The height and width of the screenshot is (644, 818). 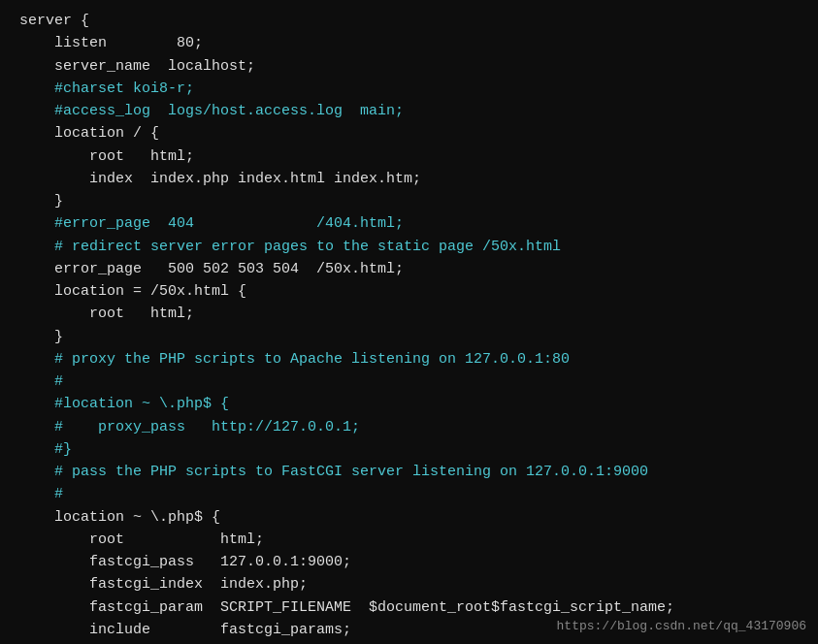 What do you see at coordinates (409, 89) in the screenshot?
I see `code-line: #charset koi8-r;` at bounding box center [409, 89].